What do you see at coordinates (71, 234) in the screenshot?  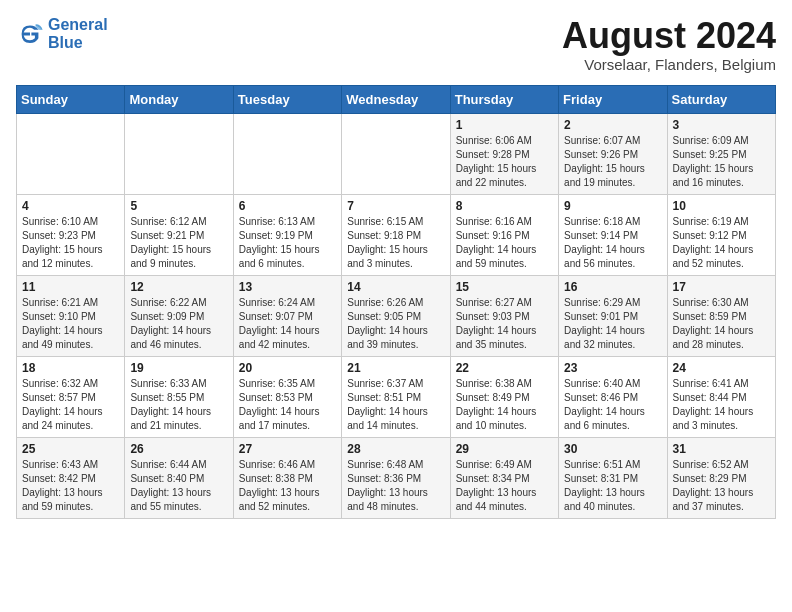 I see `calendar-cell: 4Sunrise: 6:10 AM Sunset: 9:23 PM Daylig…` at bounding box center [71, 234].